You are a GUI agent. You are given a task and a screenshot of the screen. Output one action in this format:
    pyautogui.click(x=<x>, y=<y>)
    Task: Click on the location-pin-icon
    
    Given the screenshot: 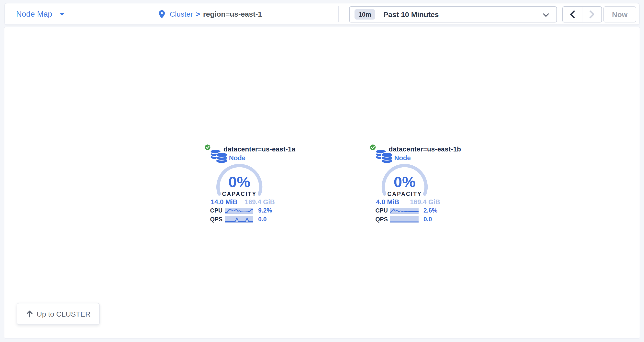 What is the action you would take?
    pyautogui.click(x=162, y=14)
    